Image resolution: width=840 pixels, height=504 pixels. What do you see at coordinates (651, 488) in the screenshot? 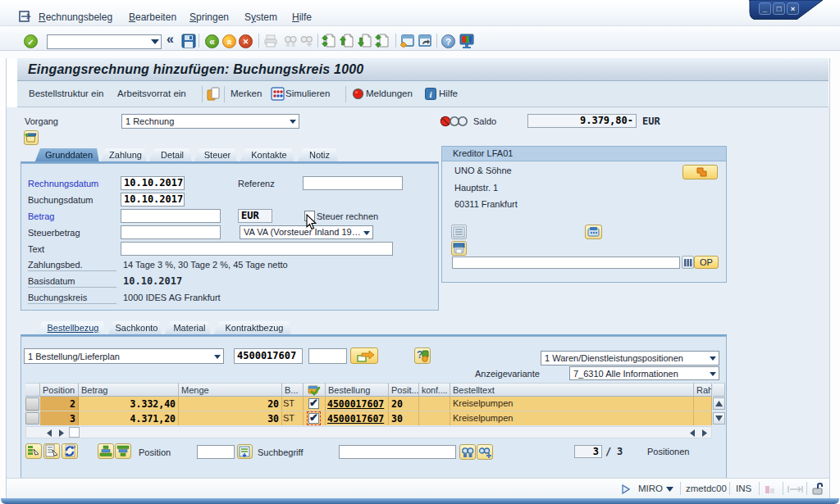
I see `transaction-code: MIRO` at bounding box center [651, 488].